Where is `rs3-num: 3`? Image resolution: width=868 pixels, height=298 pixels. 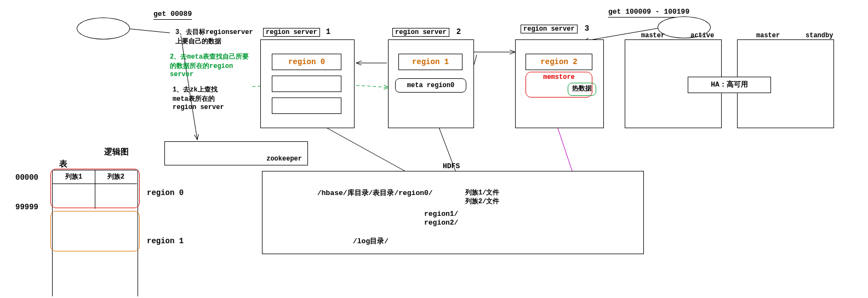
rs3-num: 3 is located at coordinates (587, 28).